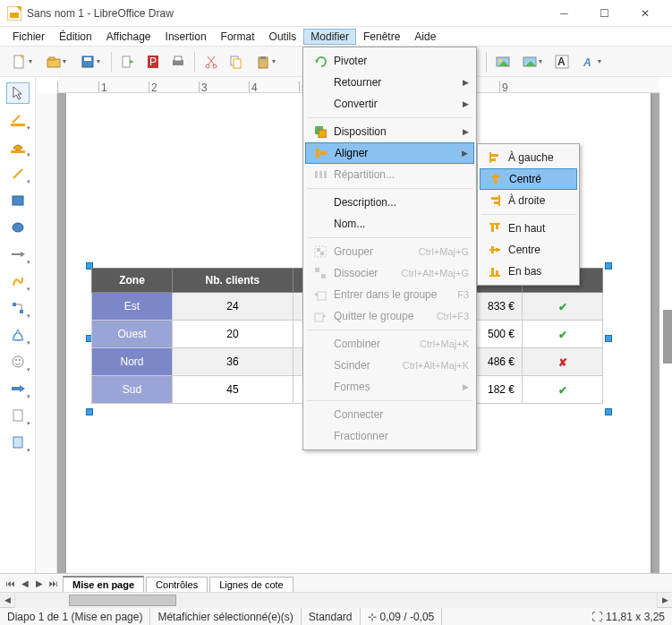 This screenshot has width=672, height=625. Describe the element at coordinates (390, 387) in the screenshot. I see `menu-formes: Formes▶` at that location.